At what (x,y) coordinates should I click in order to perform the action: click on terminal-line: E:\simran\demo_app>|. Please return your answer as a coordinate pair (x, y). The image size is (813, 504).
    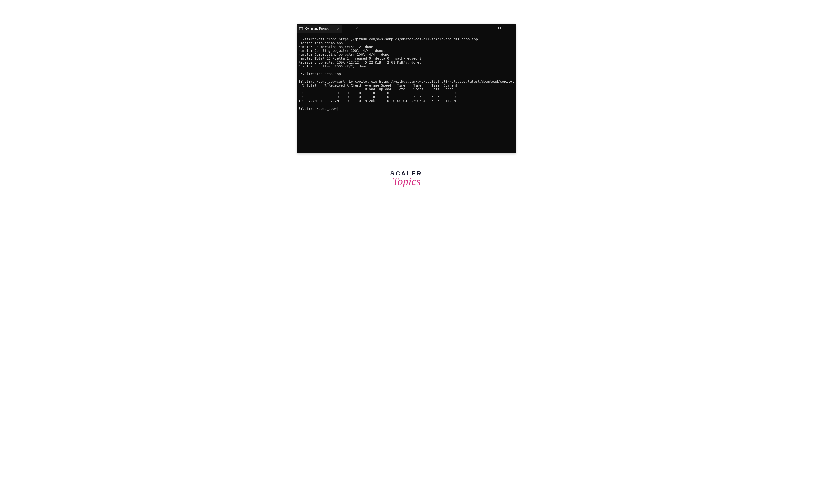
    Looking at the image, I should click on (407, 109).